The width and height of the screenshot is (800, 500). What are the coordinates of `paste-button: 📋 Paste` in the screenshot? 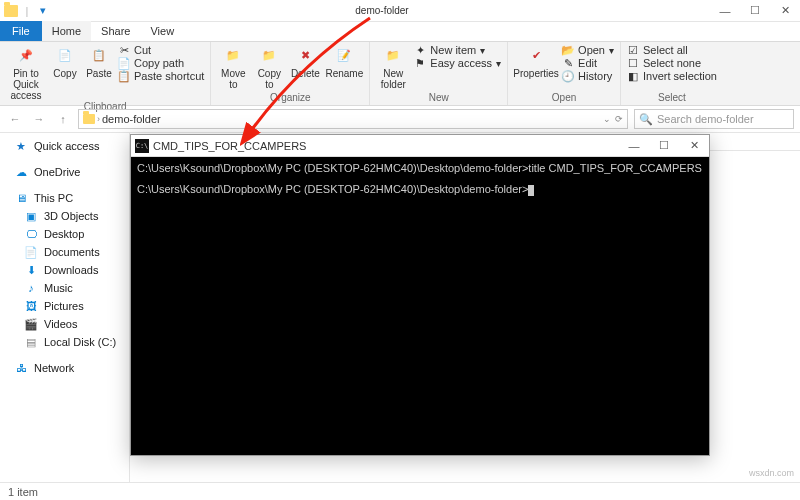 It's located at (99, 62).